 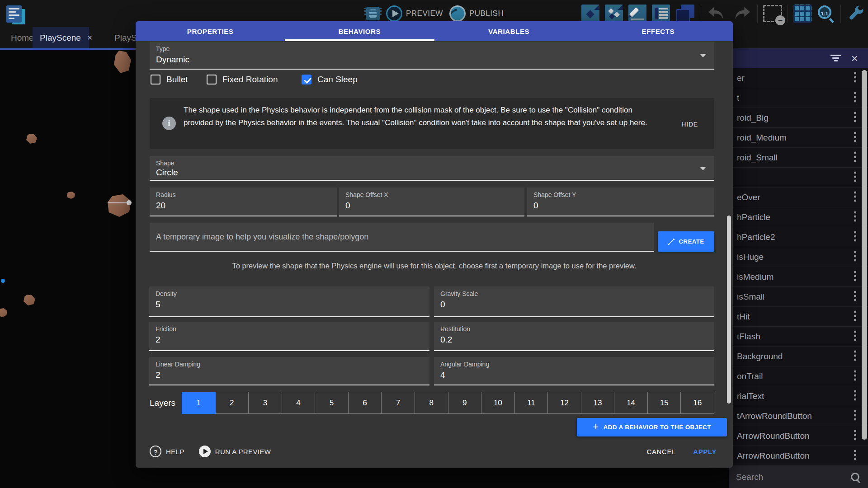 I want to click on selection-point, so click(x=3, y=281).